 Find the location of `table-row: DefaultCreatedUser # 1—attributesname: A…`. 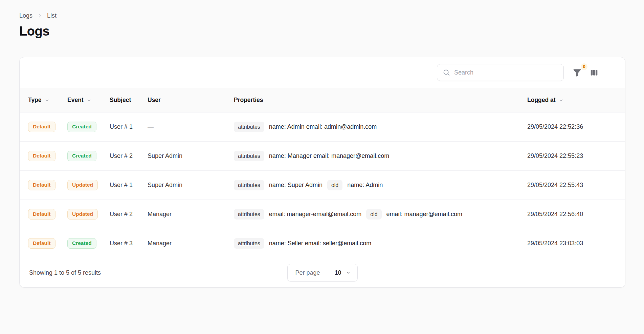

table-row: DefaultCreatedUser # 1—attributesname: A… is located at coordinates (323, 127).